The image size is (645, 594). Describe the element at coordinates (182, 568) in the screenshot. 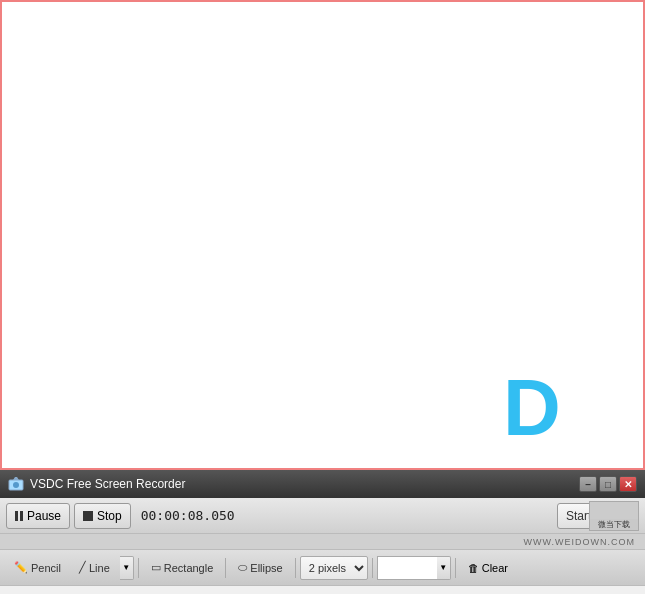

I see `rectangle-tool-button: ▭ Rectangle` at that location.